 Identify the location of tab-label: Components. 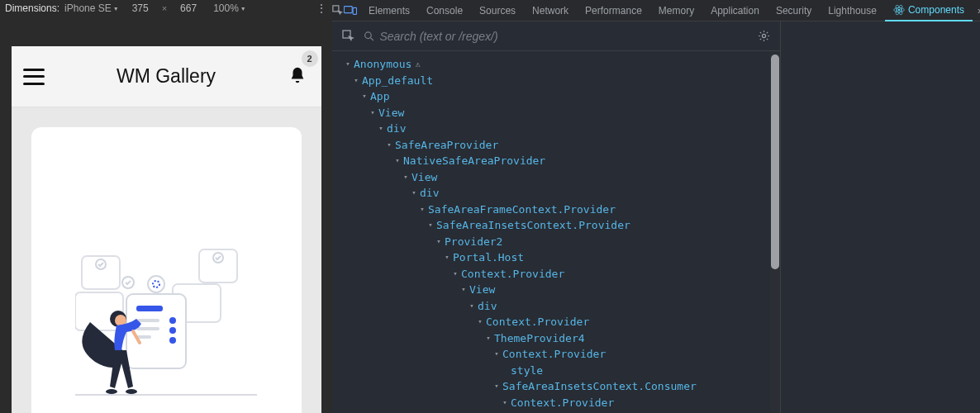
(936, 10).